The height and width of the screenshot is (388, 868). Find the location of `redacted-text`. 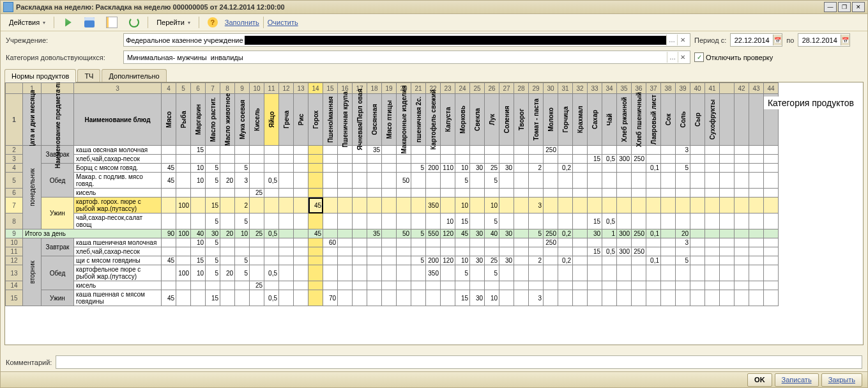

redacted-text is located at coordinates (455, 40).